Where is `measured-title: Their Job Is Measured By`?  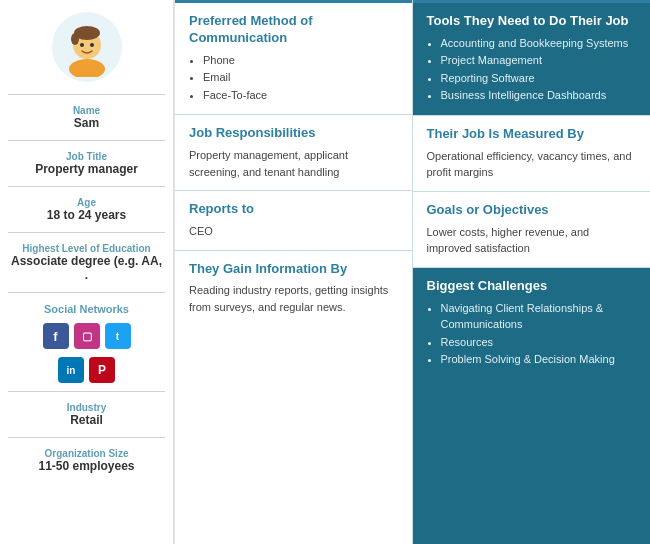 measured-title: Their Job Is Measured By is located at coordinates (532, 134).